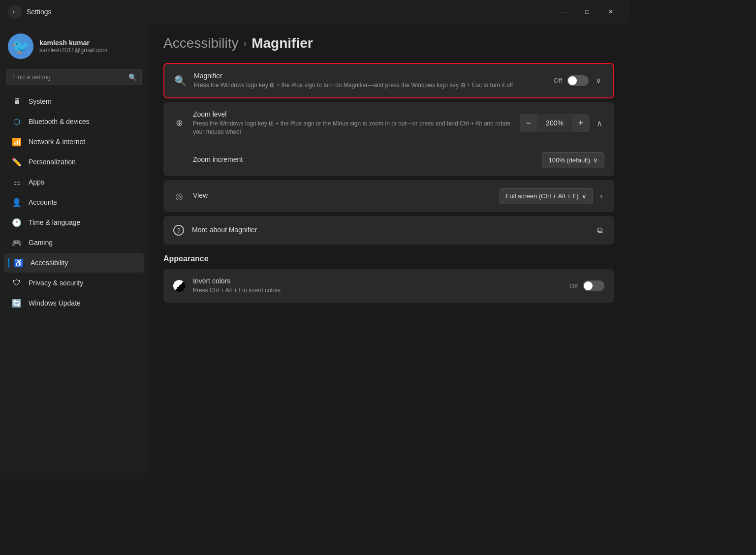 The image size is (756, 555). What do you see at coordinates (201, 43) in the screenshot?
I see `breadcrumb: Accessibility` at bounding box center [201, 43].